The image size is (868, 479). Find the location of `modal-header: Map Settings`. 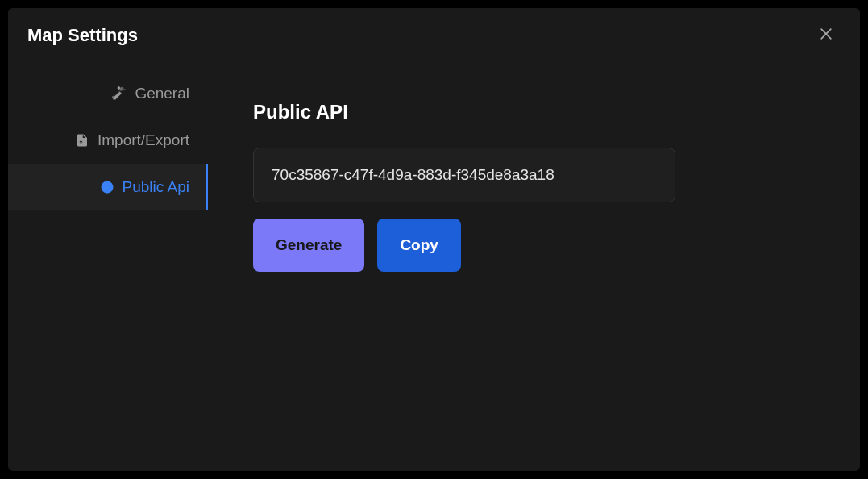

modal-header: Map Settings is located at coordinates (434, 35).